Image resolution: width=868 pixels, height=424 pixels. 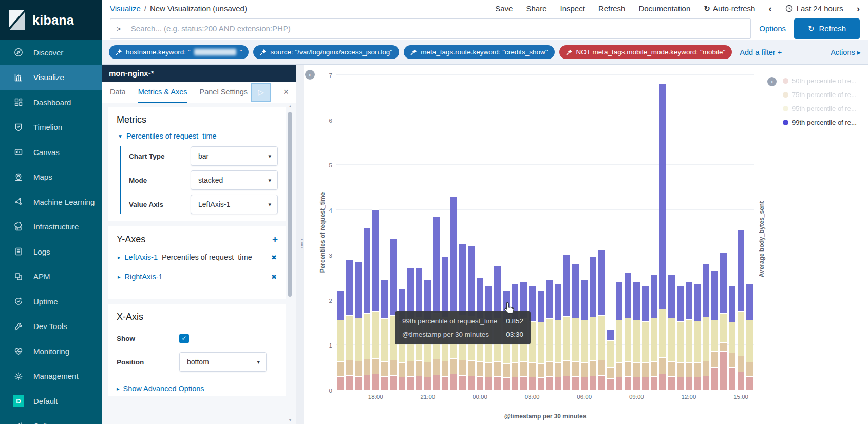 What do you see at coordinates (234, 204) in the screenshot?
I see `value-axis-select: LeftAxis-1▾` at bounding box center [234, 204].